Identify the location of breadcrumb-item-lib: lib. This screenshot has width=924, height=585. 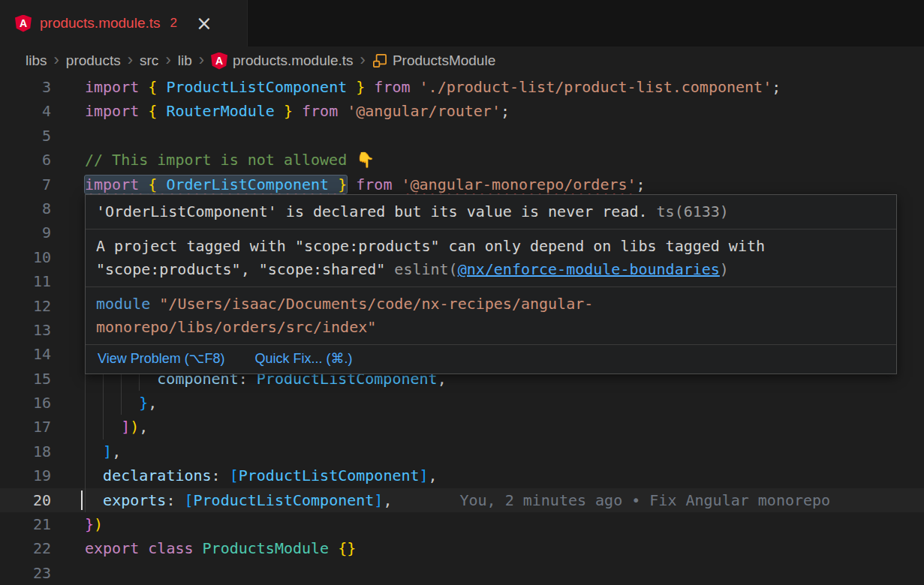
(185, 61).